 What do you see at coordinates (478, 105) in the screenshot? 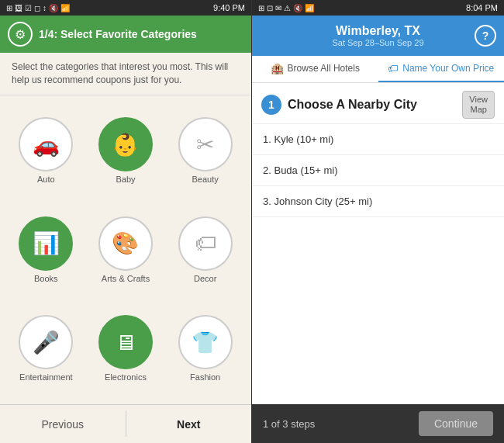
I see `view-map-button: ViewMap` at bounding box center [478, 105].